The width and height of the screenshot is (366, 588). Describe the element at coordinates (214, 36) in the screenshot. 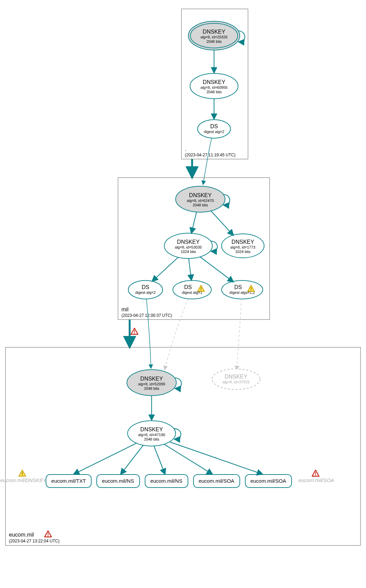

I see `node-root-ksk: DNSKEY alg=8, id=20326 2048 bits` at that location.